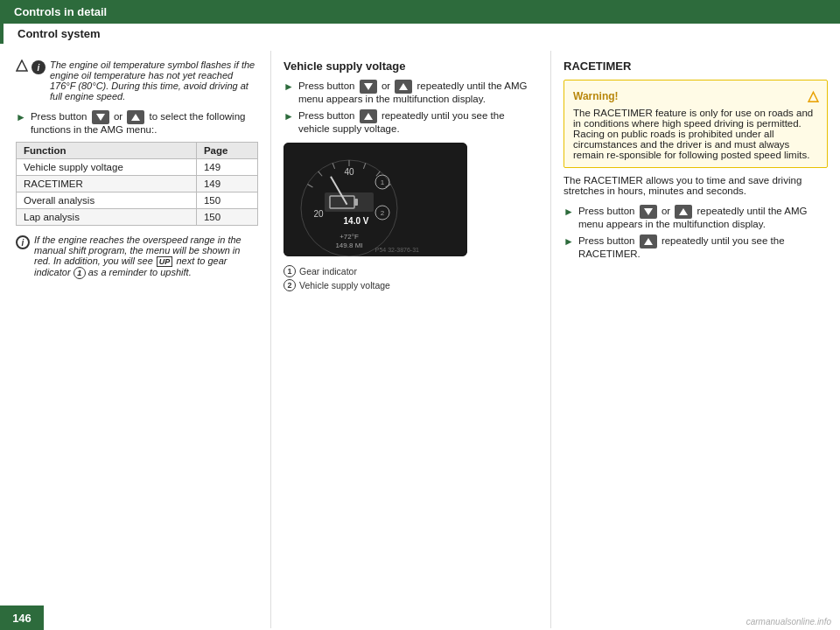 This screenshot has height=630, width=840. Describe the element at coordinates (227, 150) in the screenshot. I see `col-page: Page` at that location.